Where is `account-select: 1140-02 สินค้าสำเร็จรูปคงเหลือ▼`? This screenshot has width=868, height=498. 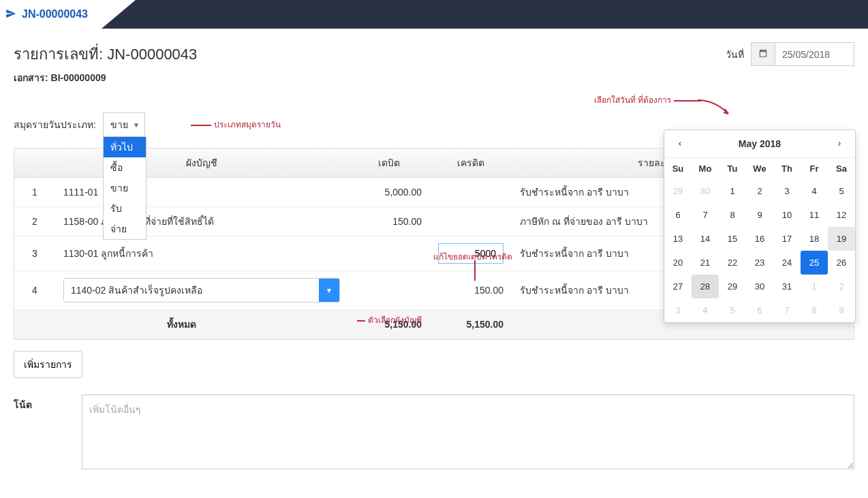
account-select: 1140-02 สินค้าสำเร็จรูปคงเหลือ▼ is located at coordinates (202, 290).